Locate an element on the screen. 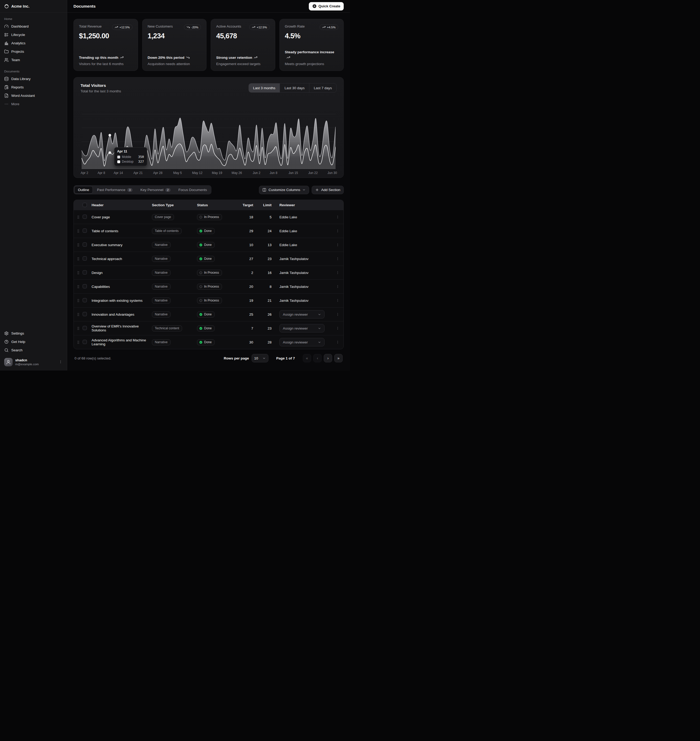 The image size is (700, 741). sidebar-item-team: Team is located at coordinates (34, 60).